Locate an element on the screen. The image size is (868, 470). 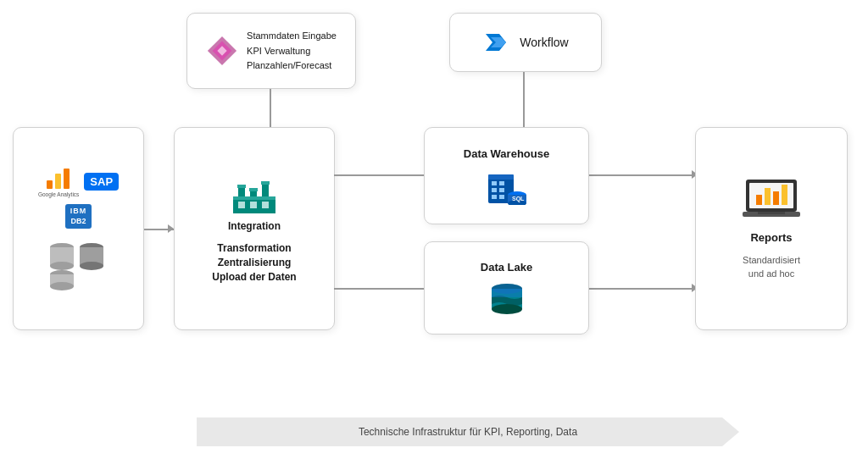
datalake-icon is located at coordinates (507, 299).